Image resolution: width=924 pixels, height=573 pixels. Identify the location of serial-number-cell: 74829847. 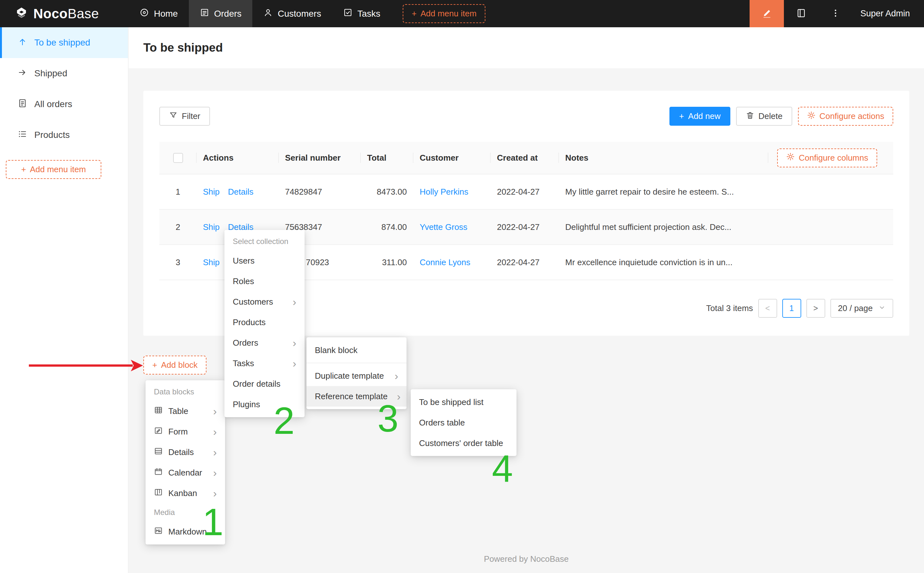
(320, 192).